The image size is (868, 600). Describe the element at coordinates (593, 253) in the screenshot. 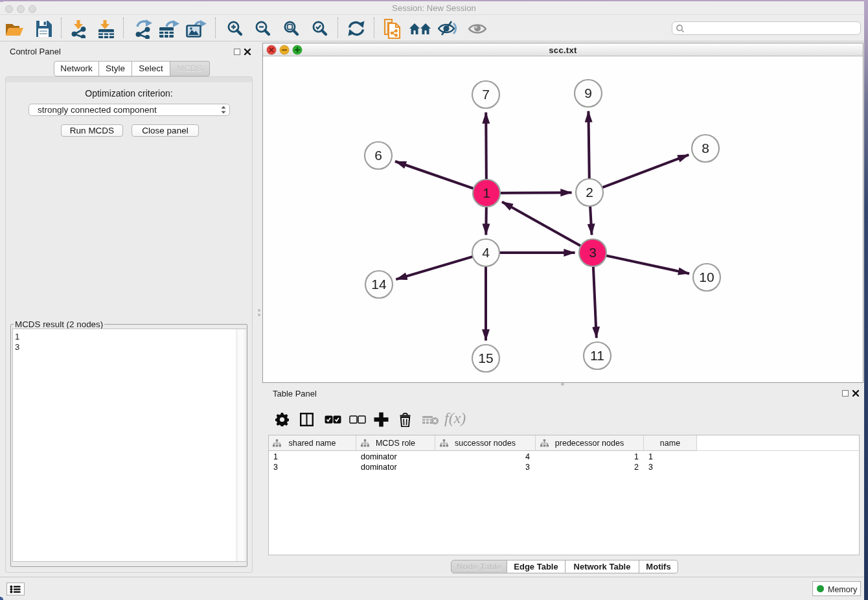

I see `svg-text: 3` at that location.